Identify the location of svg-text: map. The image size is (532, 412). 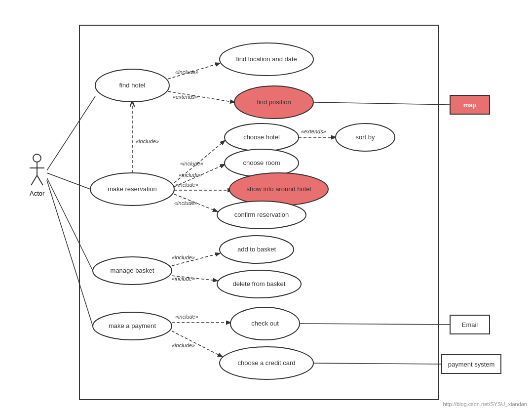
(470, 105).